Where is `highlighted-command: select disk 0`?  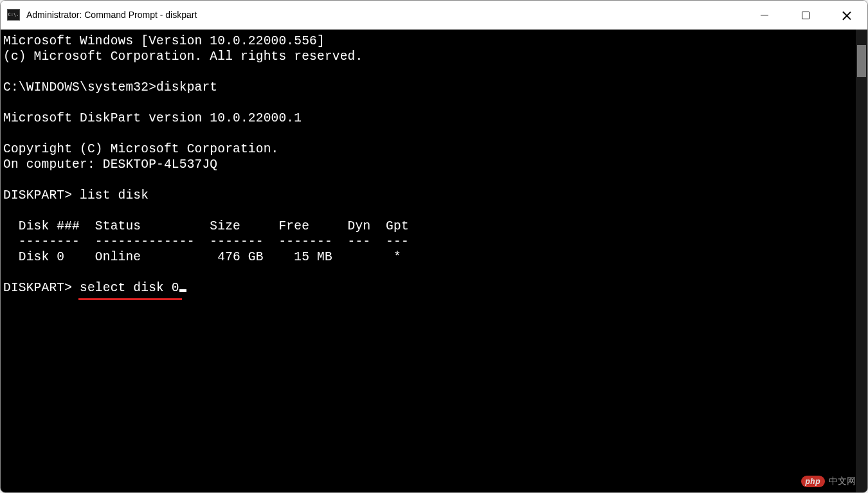
highlighted-command: select disk 0 is located at coordinates (130, 288).